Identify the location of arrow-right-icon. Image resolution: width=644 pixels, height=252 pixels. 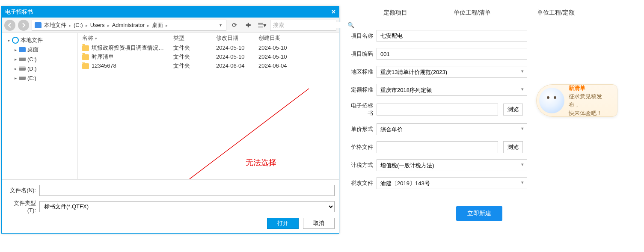
(24, 25).